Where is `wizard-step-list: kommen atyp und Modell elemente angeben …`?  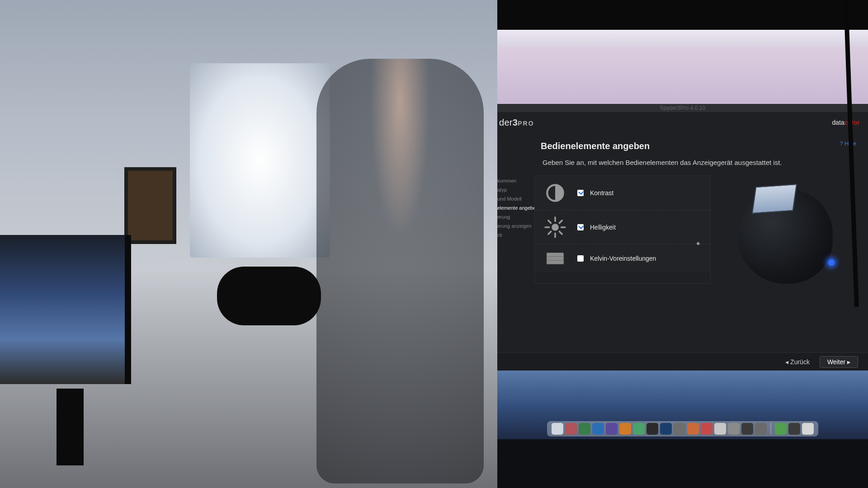 wizard-step-list: kommen atyp und Modell elemente angeben … is located at coordinates (516, 230).